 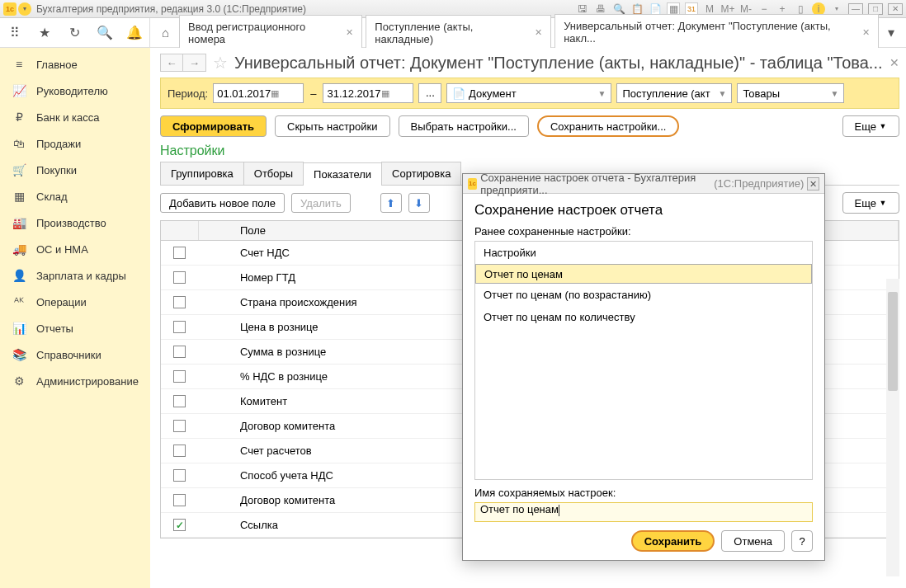 I want to click on settings-tab: Группировка, so click(x=202, y=173).